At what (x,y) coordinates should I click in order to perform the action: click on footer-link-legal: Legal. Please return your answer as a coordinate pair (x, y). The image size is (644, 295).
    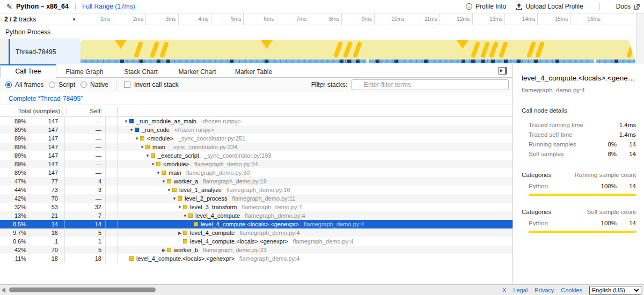
    Looking at the image, I should click on (521, 290).